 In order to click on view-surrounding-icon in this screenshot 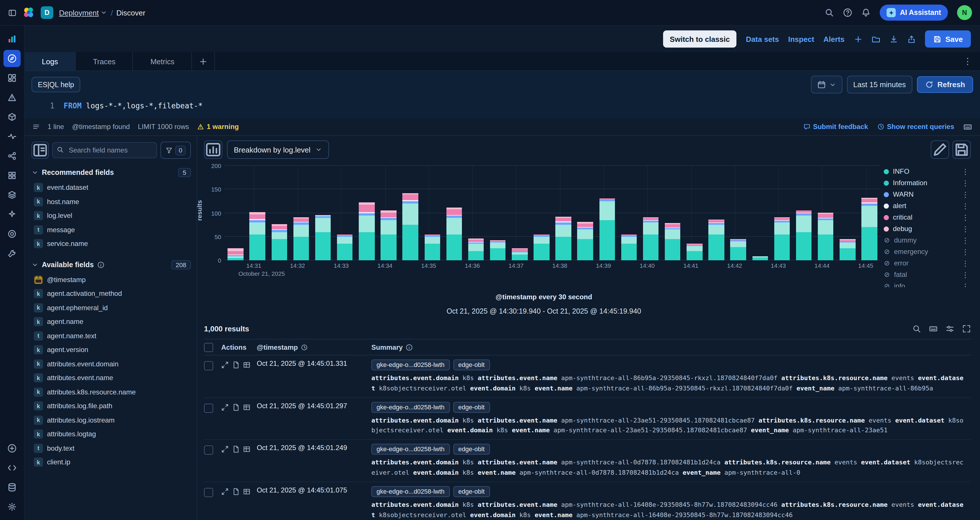, I will do `click(247, 450)`.